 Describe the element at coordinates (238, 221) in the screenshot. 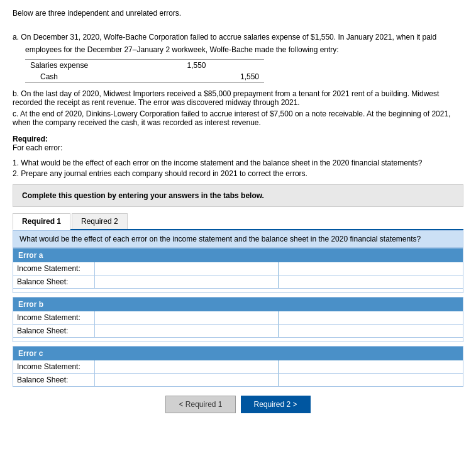

I see `tabs-row: Required 1 Required 2` at that location.